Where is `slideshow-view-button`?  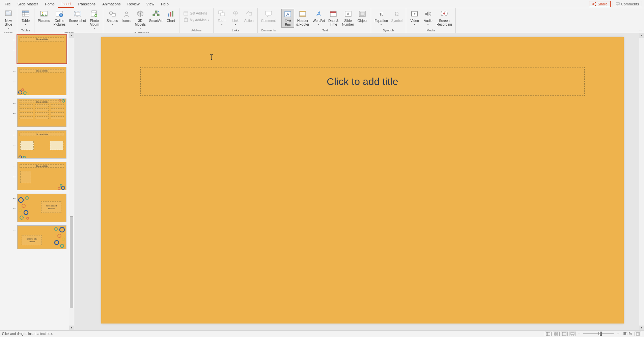
slideshow-view-button is located at coordinates (572, 334).